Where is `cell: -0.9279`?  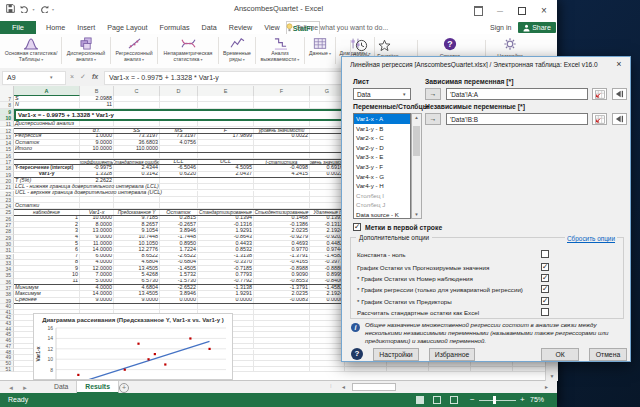
cell: -0.9279 is located at coordinates (282, 238).